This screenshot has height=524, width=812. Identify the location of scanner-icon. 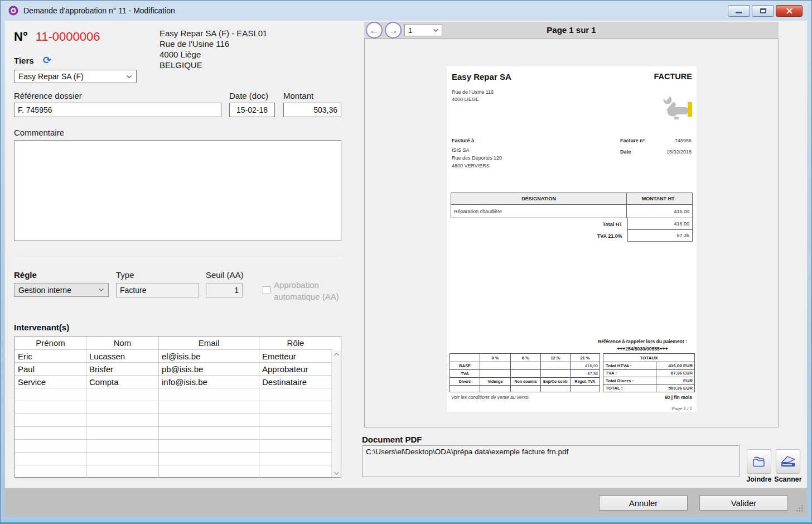
(788, 462).